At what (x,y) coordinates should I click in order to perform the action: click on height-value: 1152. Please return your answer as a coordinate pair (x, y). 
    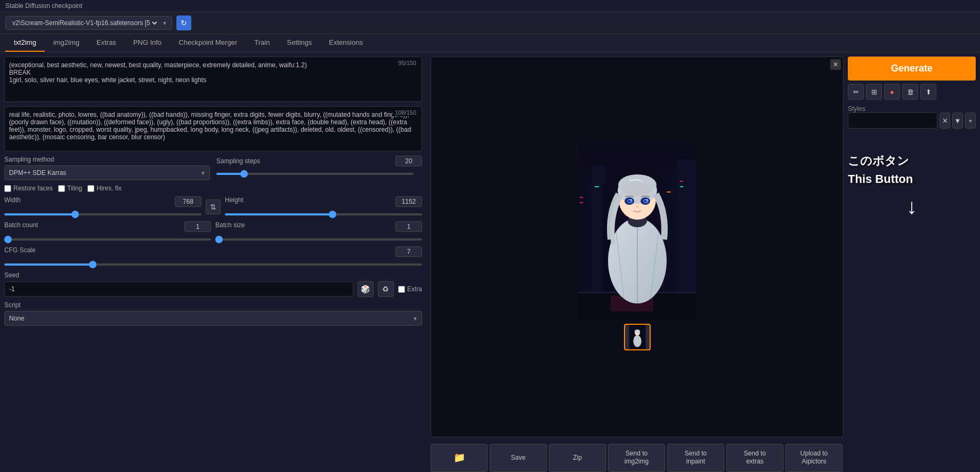
    Looking at the image, I should click on (409, 202).